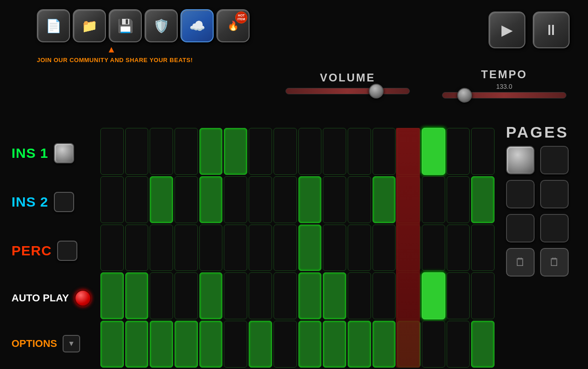  What do you see at coordinates (504, 95) in the screenshot?
I see `tempo-slider` at bounding box center [504, 95].